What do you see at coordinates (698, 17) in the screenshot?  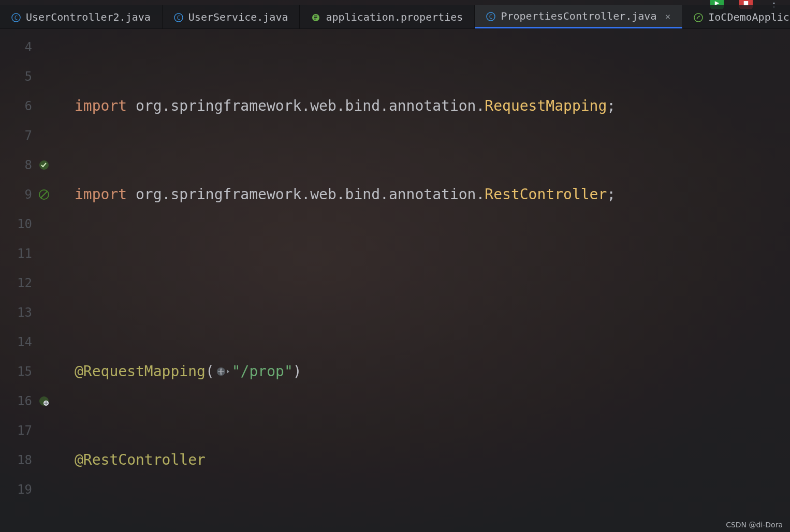 I see `spring-icon` at bounding box center [698, 17].